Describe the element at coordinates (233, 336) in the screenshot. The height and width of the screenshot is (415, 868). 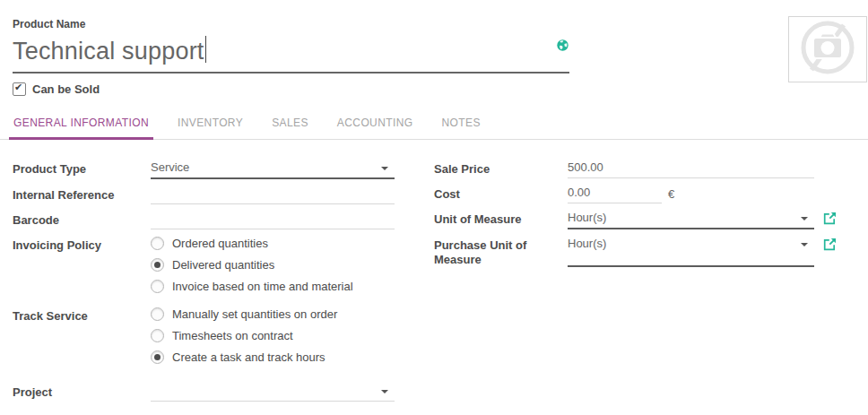
I see `radio-label: Timesheets on contract` at that location.